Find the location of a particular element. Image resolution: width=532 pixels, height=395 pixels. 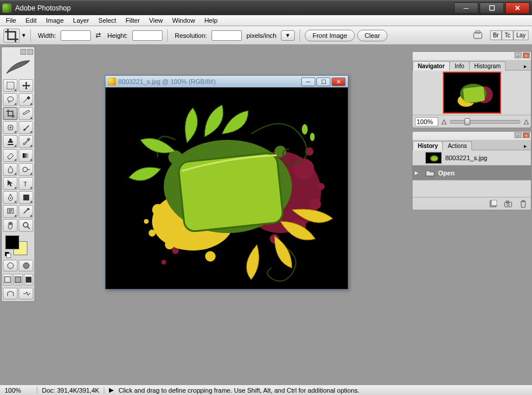

toolbox-collapse-icon is located at coordinates (23, 52).